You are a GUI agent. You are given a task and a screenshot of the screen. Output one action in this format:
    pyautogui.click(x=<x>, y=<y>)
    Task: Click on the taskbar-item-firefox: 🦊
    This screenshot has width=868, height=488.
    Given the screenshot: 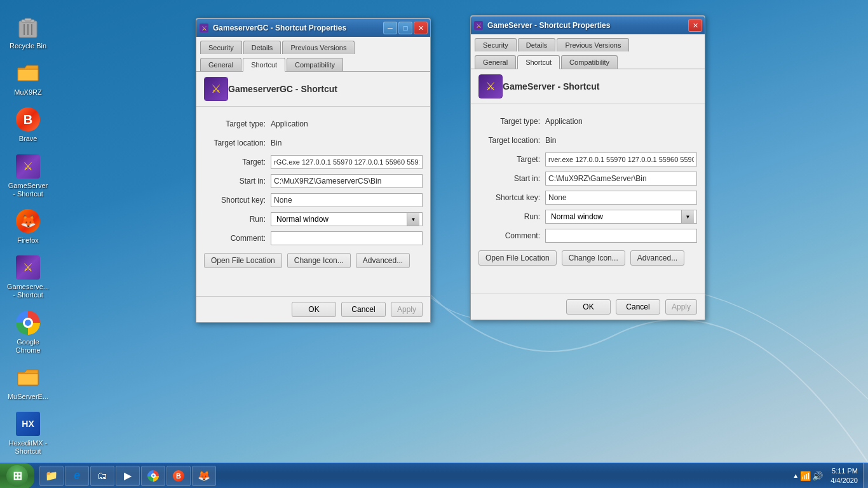 What is the action you would take?
    pyautogui.click(x=204, y=476)
    